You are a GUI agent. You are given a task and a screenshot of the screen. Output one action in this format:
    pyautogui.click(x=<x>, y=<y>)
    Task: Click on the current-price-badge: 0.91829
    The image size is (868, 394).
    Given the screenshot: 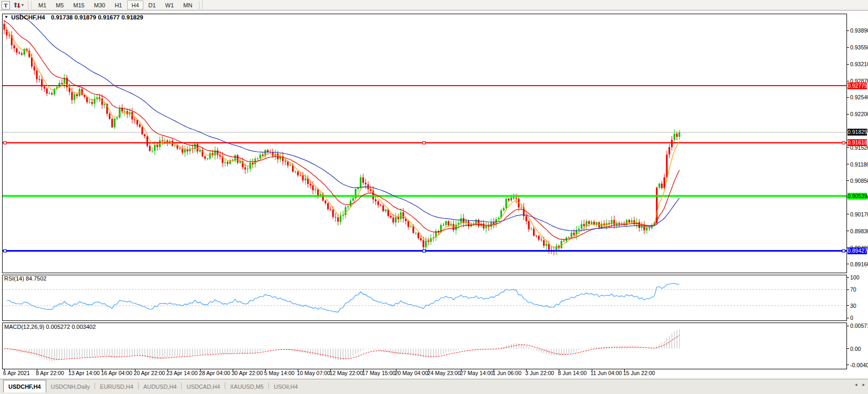 What is the action you would take?
    pyautogui.click(x=857, y=132)
    